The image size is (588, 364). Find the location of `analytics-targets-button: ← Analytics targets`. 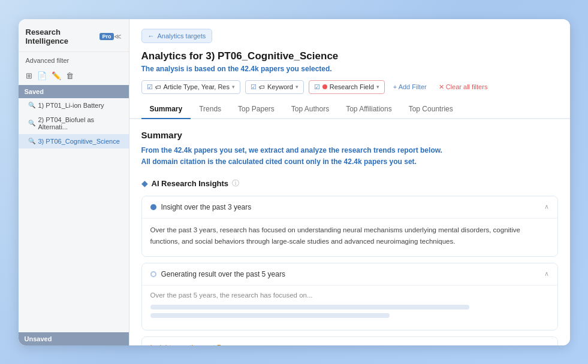

analytics-targets-button: ← Analytics targets is located at coordinates (177, 36).